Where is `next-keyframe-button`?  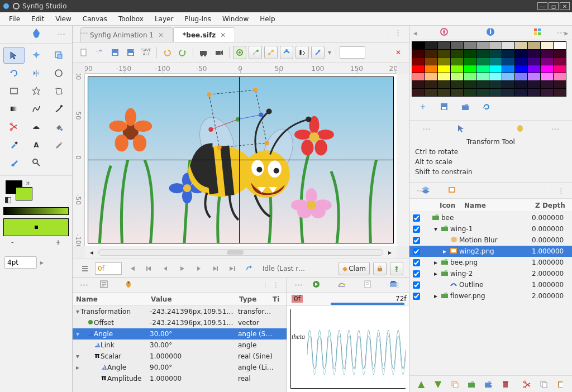
next-keyframe-button is located at coordinates (216, 269).